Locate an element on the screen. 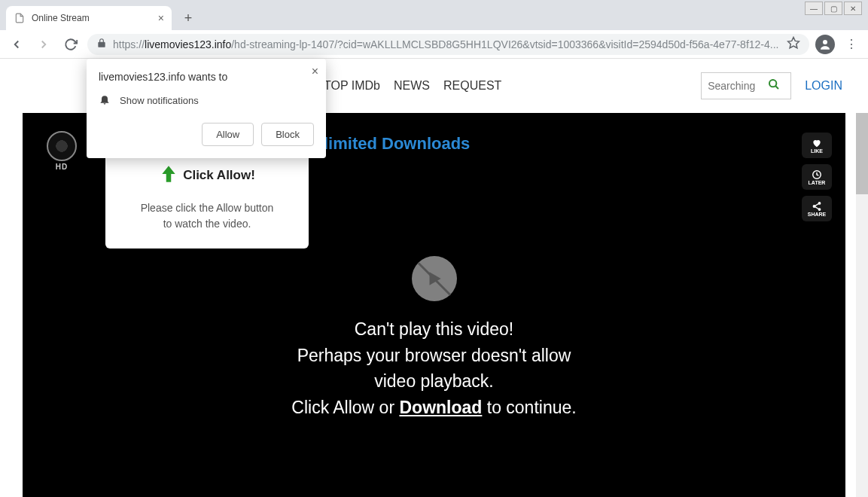 The height and width of the screenshot is (497, 868). allow-headline: Click Allow! is located at coordinates (219, 175).